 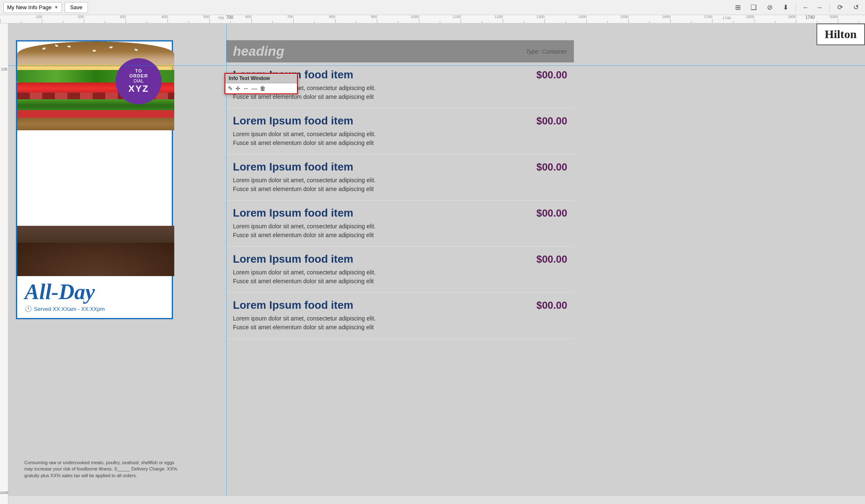 What do you see at coordinates (806, 8) in the screenshot?
I see `undo-icon: ←` at bounding box center [806, 8].